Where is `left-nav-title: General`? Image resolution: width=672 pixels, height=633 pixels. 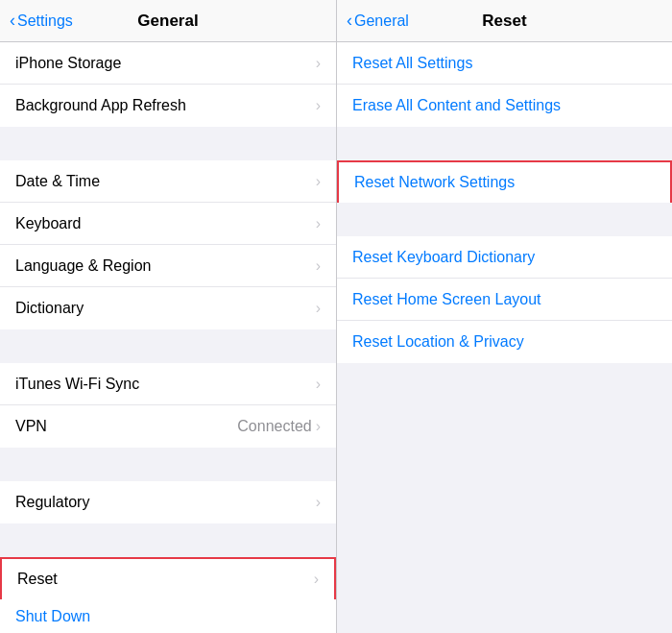
left-nav-title: General is located at coordinates (167, 21).